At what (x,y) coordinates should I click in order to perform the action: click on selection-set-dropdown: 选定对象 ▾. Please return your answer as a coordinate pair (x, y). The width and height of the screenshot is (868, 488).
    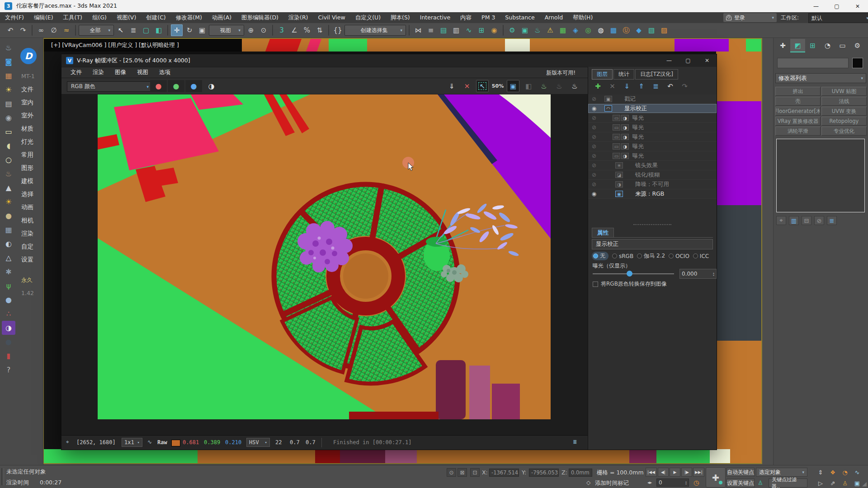
    Looking at the image, I should click on (782, 472).